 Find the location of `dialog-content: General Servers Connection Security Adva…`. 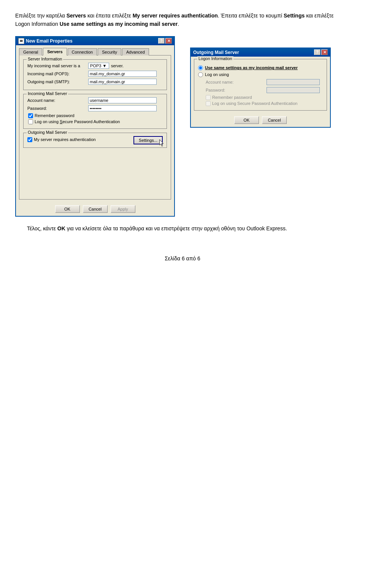

dialog-content: General Servers Connection Security Adva… is located at coordinates (95, 131).